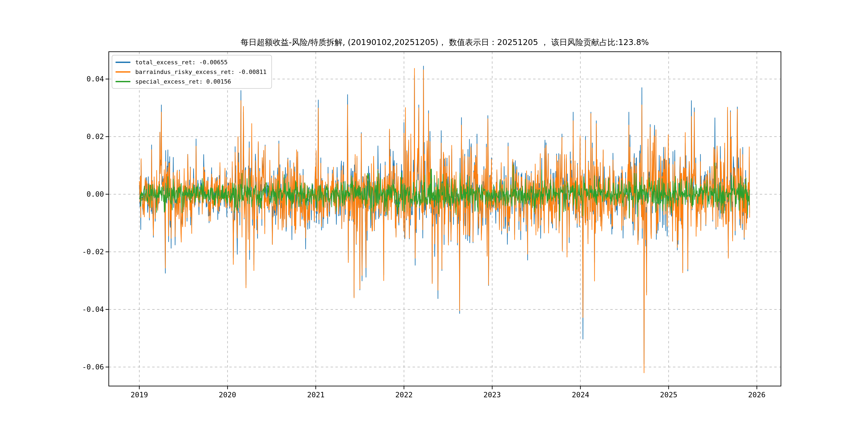 Image resolution: width=868 pixels, height=434 pixels. Describe the element at coordinates (82, 252) in the screenshot. I see `y-tick-label: -0.02` at that location.